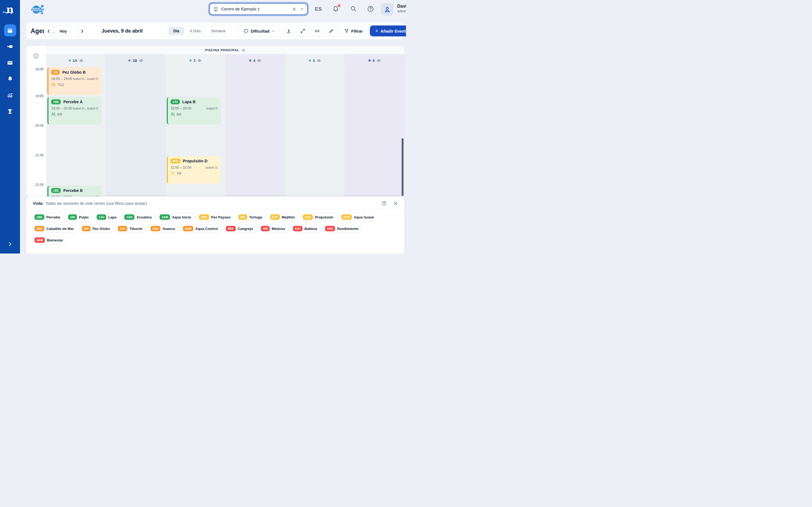  What do you see at coordinates (201, 229) in the screenshot?
I see `legend-chip-aqua-control: 3AMAqua Control` at bounding box center [201, 229].